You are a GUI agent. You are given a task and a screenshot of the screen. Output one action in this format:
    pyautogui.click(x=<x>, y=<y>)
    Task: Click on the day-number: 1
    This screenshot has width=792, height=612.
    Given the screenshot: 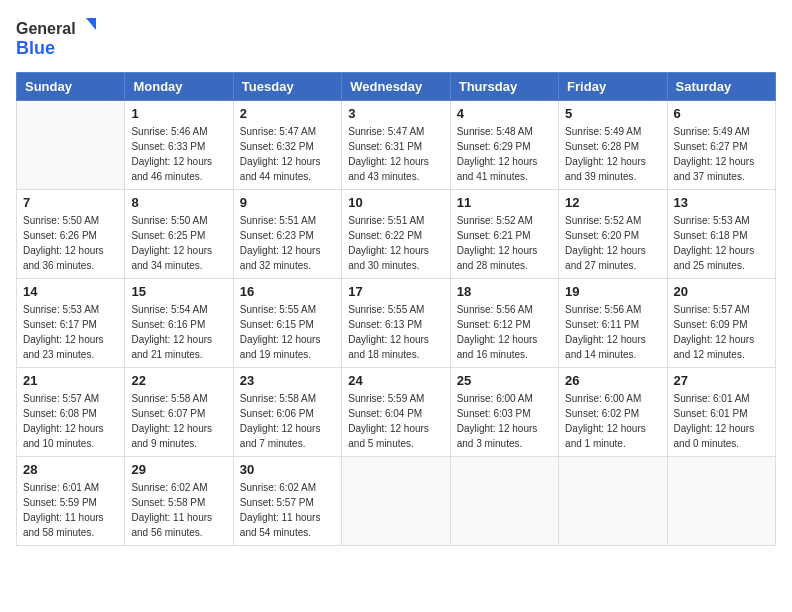 What is the action you would take?
    pyautogui.click(x=178, y=114)
    